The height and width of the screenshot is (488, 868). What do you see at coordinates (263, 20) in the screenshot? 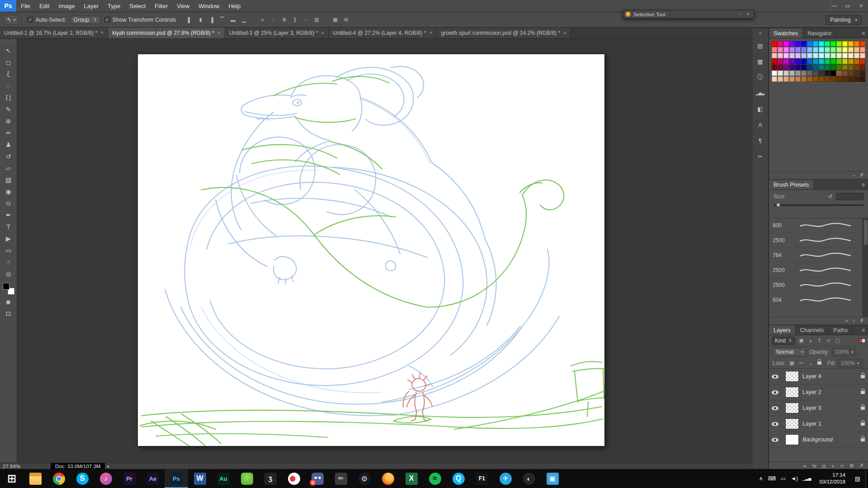
I see `distribute-top-icon: ≡` at bounding box center [263, 20].